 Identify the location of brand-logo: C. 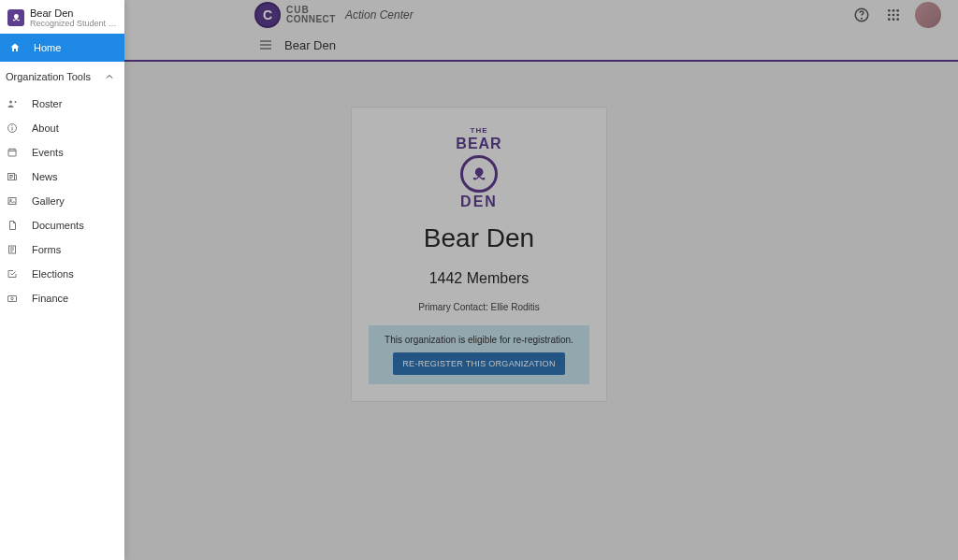
(268, 15).